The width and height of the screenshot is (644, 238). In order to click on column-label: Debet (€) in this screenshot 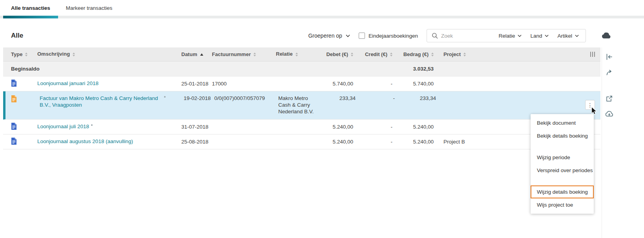, I will do `click(337, 54)`.